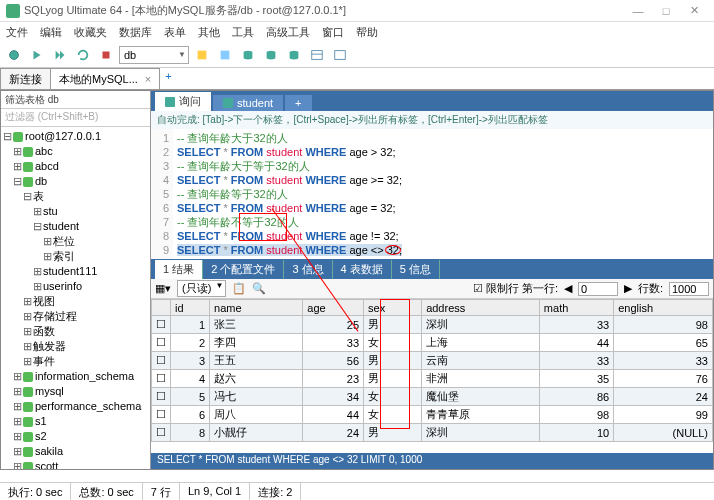 The image size is (714, 500). What do you see at coordinates (638, 11) in the screenshot?
I see `minimize-button: —` at bounding box center [638, 11].